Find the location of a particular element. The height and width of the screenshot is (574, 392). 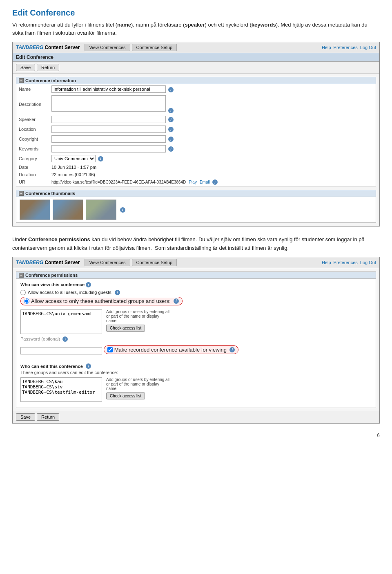

who-edit-label: Who can edit this conference i is located at coordinates (196, 366).